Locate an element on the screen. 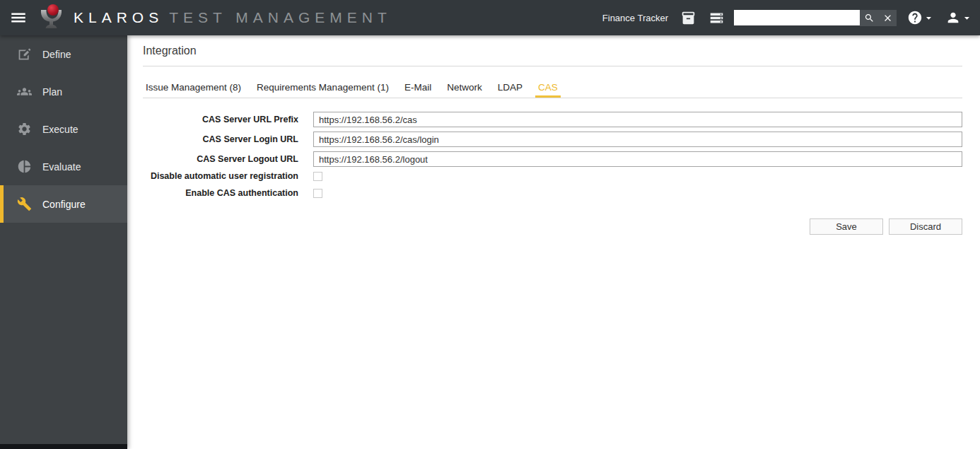 The image size is (980, 449). pie-chart-icon is located at coordinates (24, 167).